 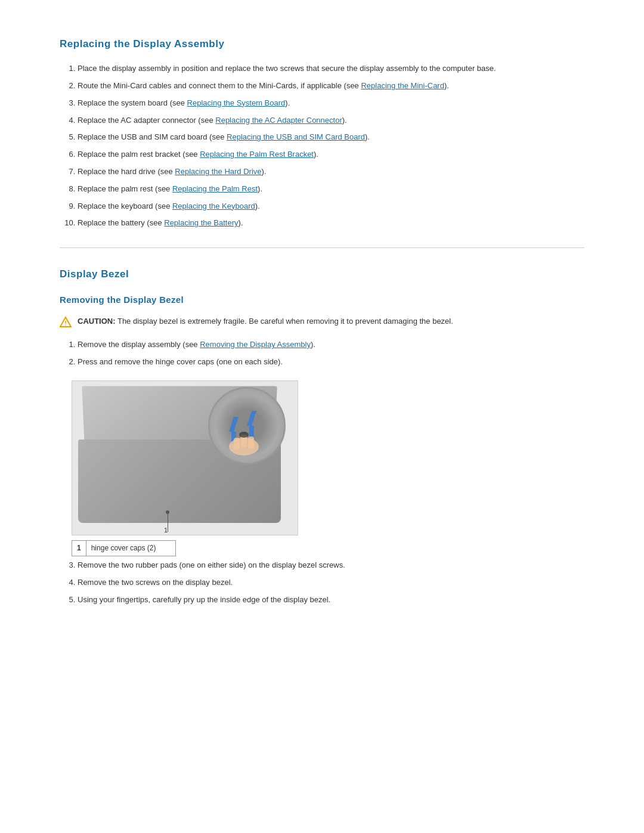 I want to click on step-text: Using your fingertips, carefully pry up …, so click(x=204, y=600).